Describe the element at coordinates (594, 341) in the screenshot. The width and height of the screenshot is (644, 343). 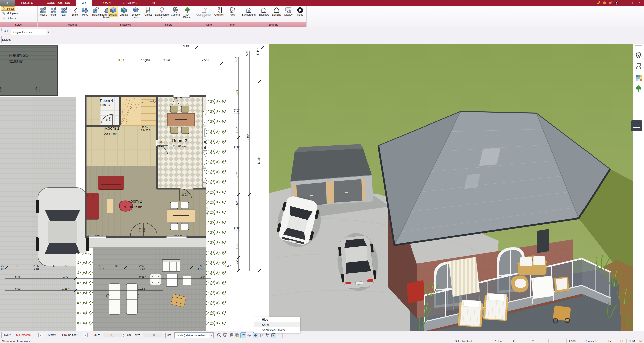
I see `status-unit: Centimetre` at that location.